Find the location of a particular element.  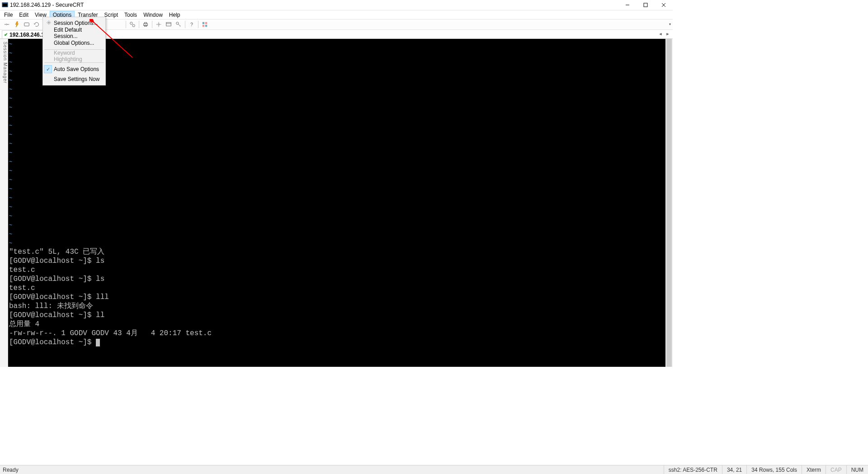

dropdown-item-label: Keyword Highlighting is located at coordinates (79, 56).